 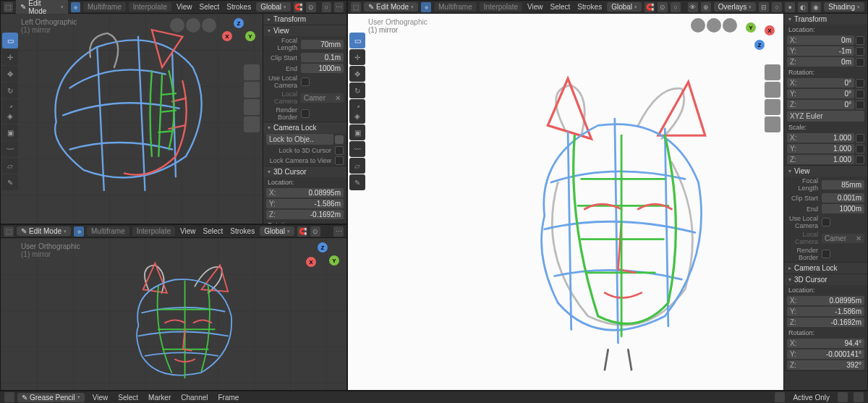 I want to click on nav-gizmo: Z Y X, so click(x=323, y=260).